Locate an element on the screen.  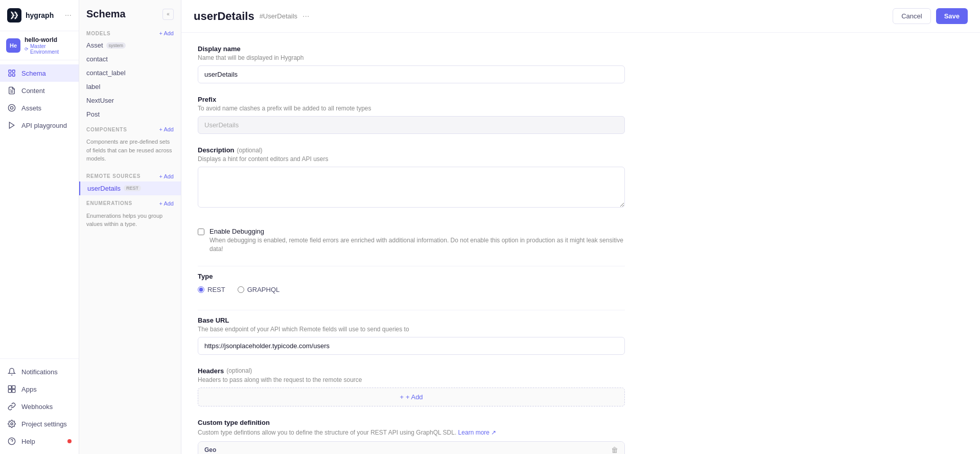
learn-more-link: Learn more ↗ is located at coordinates (477, 433).